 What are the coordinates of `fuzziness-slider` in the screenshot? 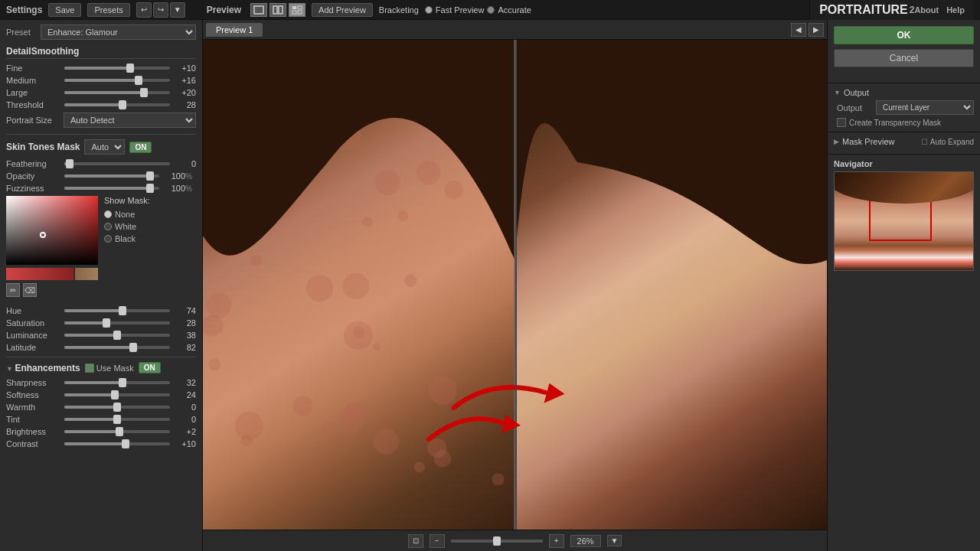 It's located at (112, 188).